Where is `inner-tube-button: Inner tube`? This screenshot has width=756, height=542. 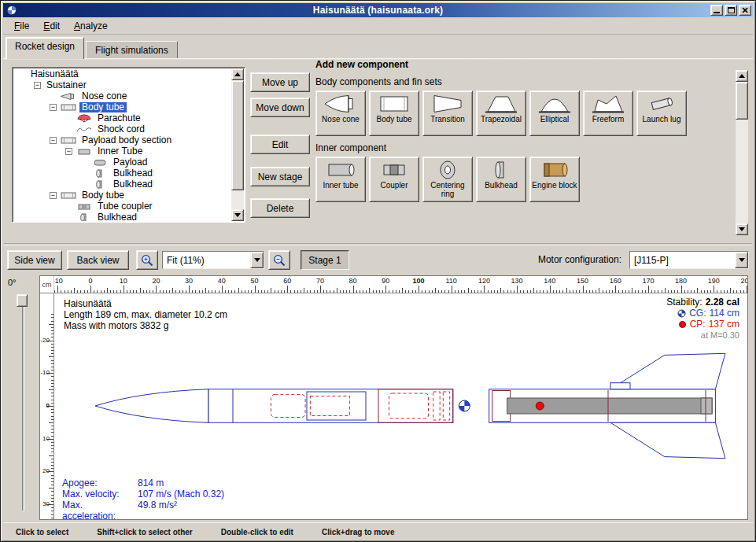
inner-tube-button: Inner tube is located at coordinates (341, 179).